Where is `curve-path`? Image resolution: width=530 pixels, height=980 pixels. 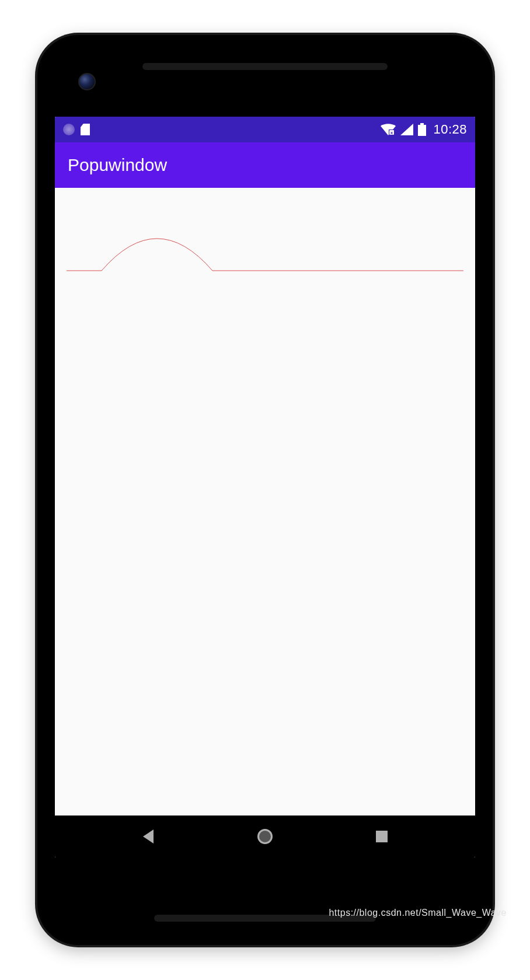
curve-path is located at coordinates (265, 250).